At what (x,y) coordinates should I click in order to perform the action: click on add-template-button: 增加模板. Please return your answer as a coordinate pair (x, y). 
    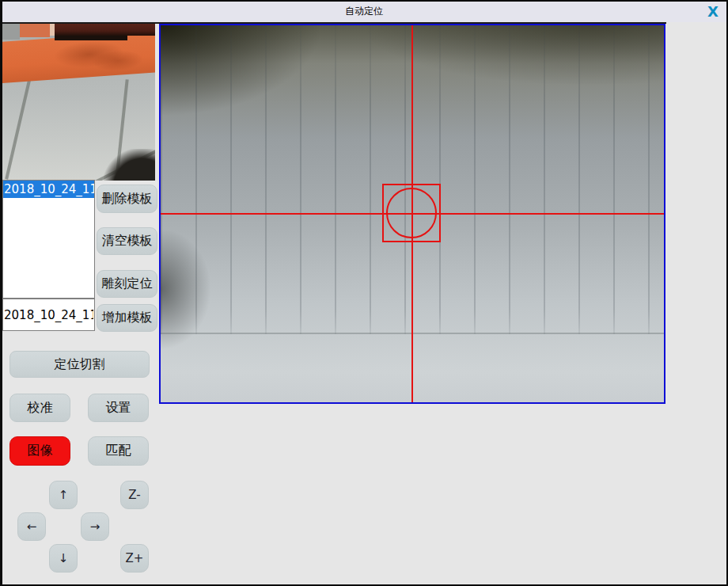
    Looking at the image, I should click on (127, 318).